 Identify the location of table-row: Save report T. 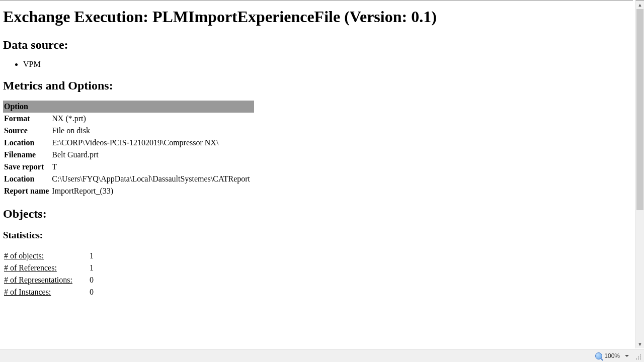
(129, 167).